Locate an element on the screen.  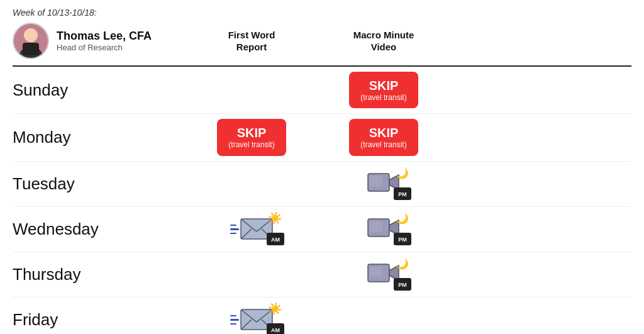
table-row: Thursday 🌙 PM is located at coordinates (322, 275).